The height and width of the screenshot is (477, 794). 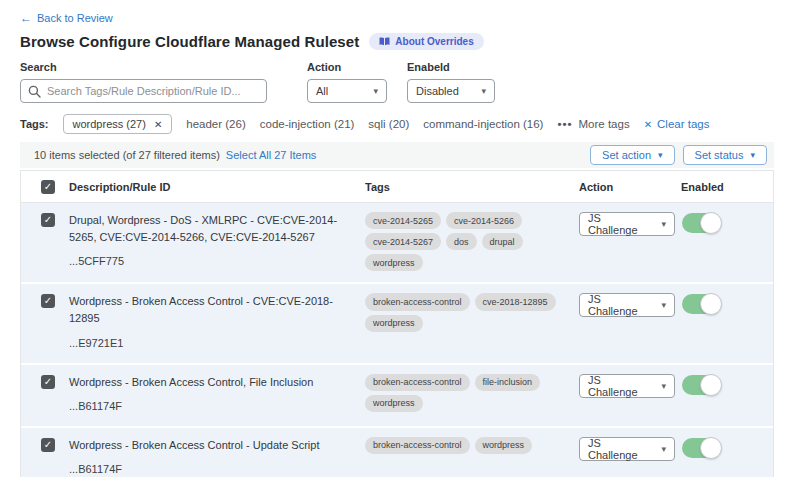 I want to click on rule-id: ...E9721E1, so click(x=208, y=344).